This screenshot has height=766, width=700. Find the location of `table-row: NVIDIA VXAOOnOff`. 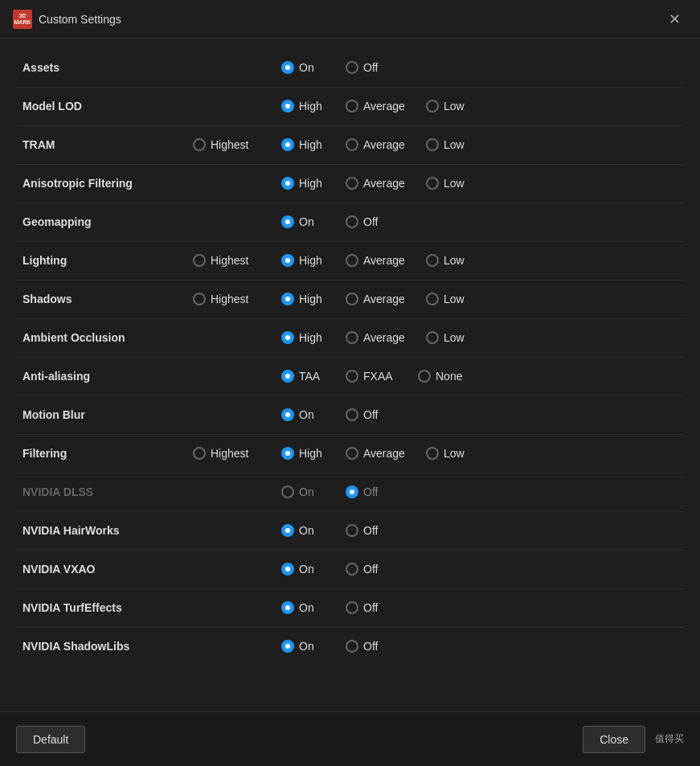

table-row: NVIDIA VXAOOnOff is located at coordinates (350, 569).